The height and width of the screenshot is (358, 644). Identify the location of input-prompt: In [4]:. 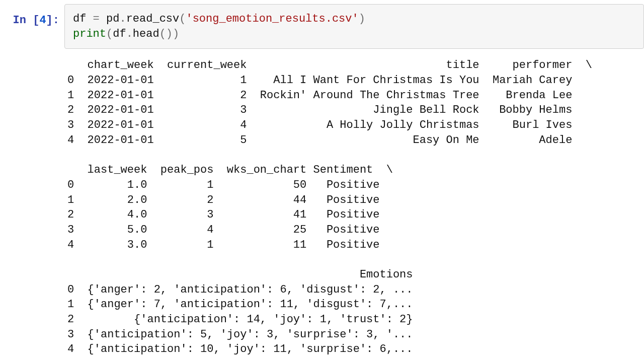
(32, 16).